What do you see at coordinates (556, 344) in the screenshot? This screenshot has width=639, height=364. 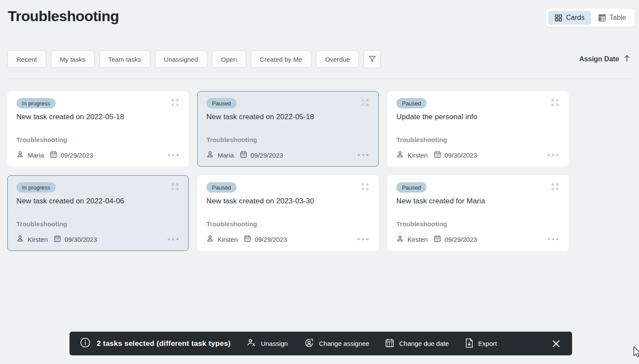 I see `close-selection-button` at bounding box center [556, 344].